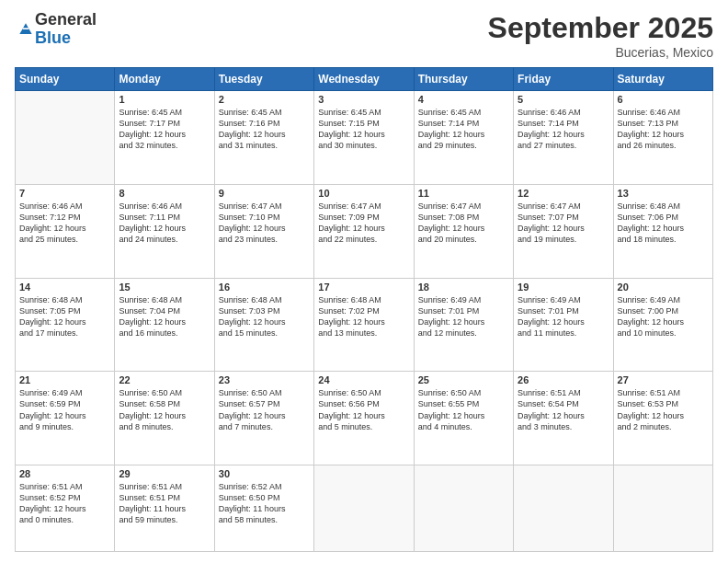  What do you see at coordinates (364, 223) in the screenshot?
I see `day-info: Sunrise: 6:47 AM Sunset: 7:09 PM Dayligh…` at bounding box center [364, 223].